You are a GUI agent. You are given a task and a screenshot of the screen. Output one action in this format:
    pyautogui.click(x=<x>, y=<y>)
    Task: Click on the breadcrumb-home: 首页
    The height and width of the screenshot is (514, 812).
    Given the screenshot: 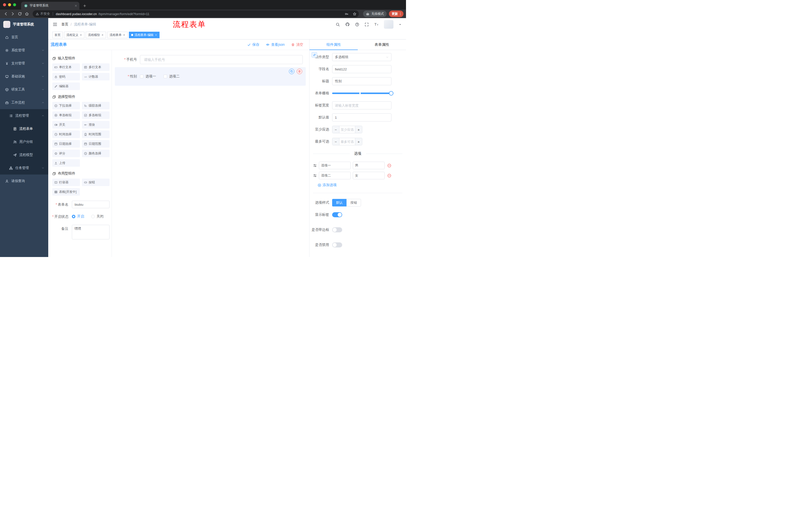 What is the action you would take?
    pyautogui.click(x=65, y=24)
    